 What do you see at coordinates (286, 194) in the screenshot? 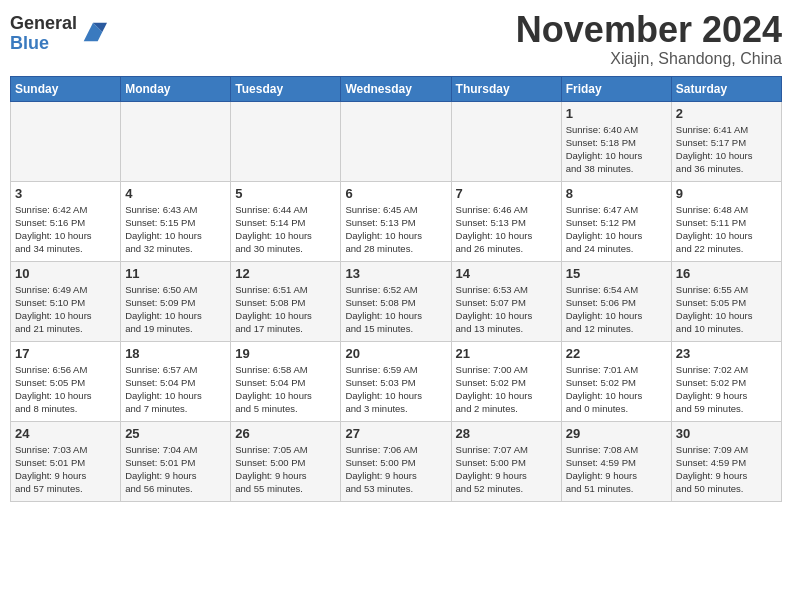
I see `day-number: 5` at bounding box center [286, 194].